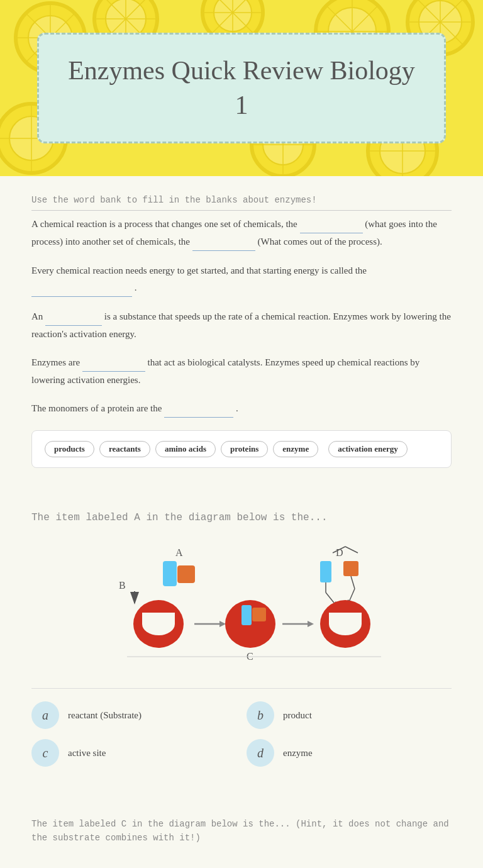 The image size is (483, 868). I want to click on d-bracket2, so click(352, 550).